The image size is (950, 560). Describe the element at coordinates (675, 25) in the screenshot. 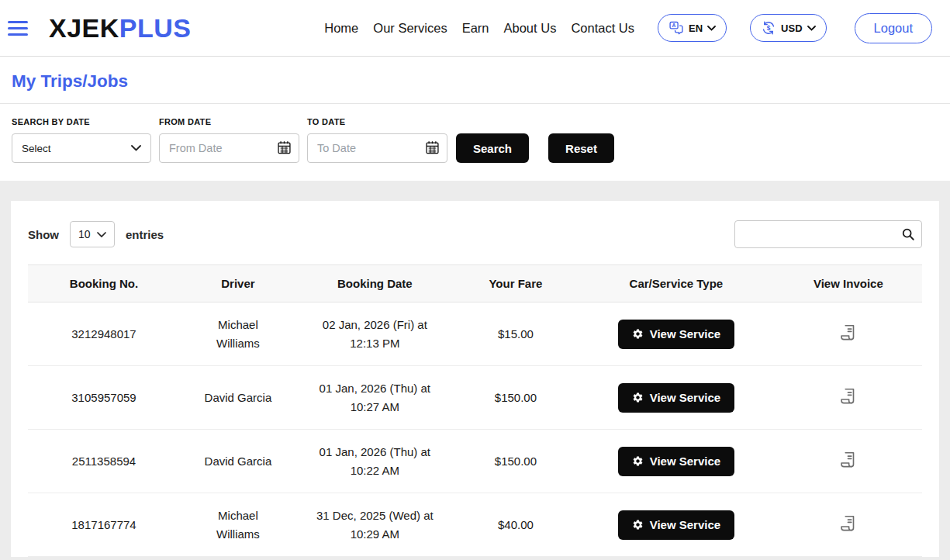

I see `svg-text: A` at that location.